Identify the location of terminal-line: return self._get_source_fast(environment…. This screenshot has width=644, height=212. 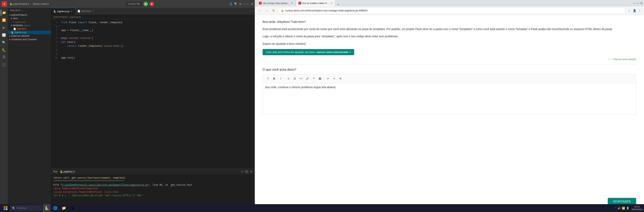
(153, 178).